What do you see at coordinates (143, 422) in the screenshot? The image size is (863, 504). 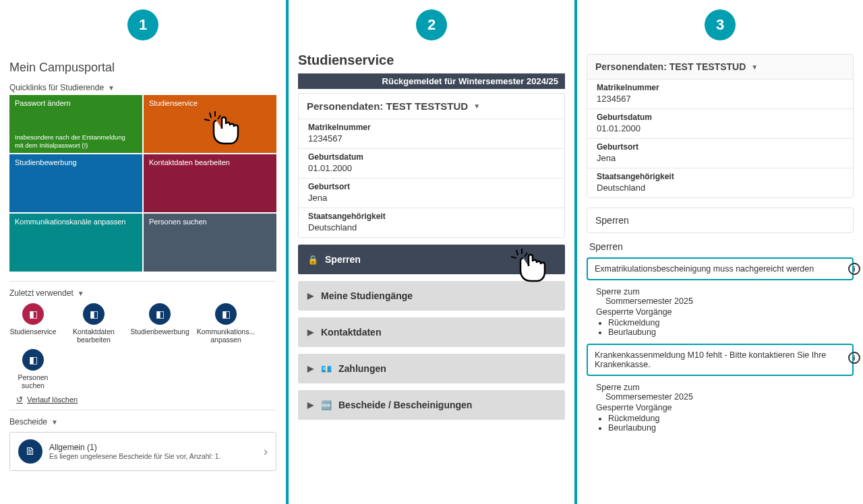 I see `bescheide-toggle: Bescheide ▼` at bounding box center [143, 422].